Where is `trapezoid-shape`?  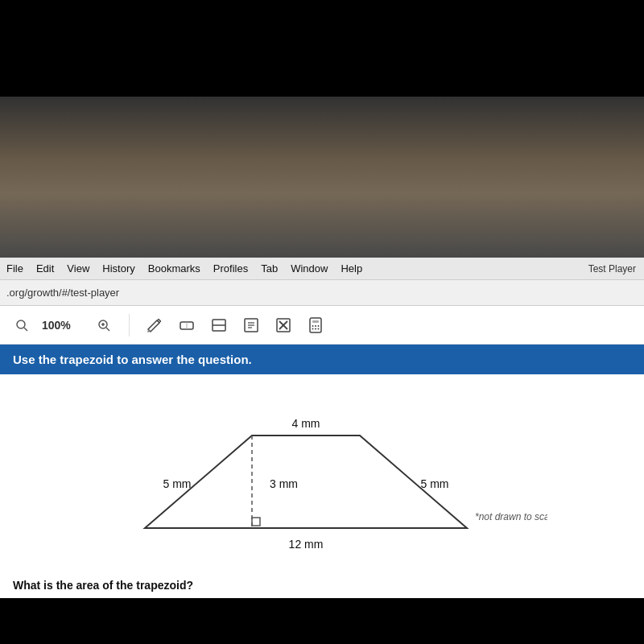
trapezoid-shape is located at coordinates (306, 481).